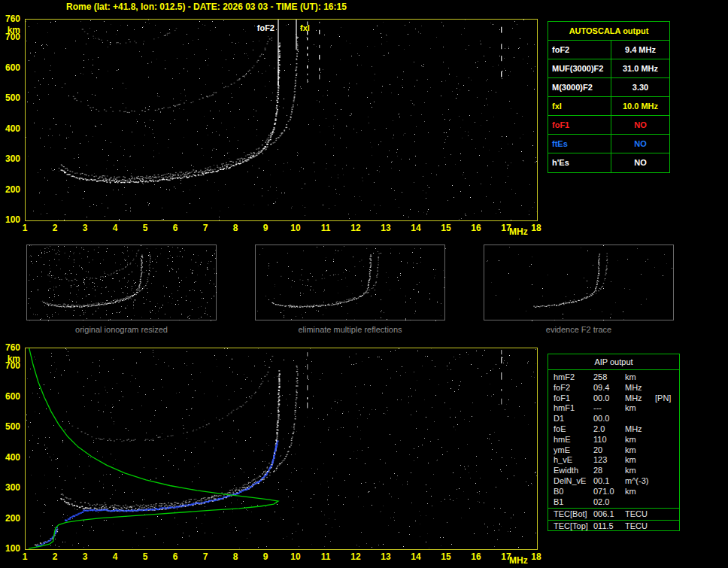 The height and width of the screenshot is (568, 728). Describe the element at coordinates (614, 378) in the screenshot. I see `aip-row-hmf2: hmF2258km` at that location.